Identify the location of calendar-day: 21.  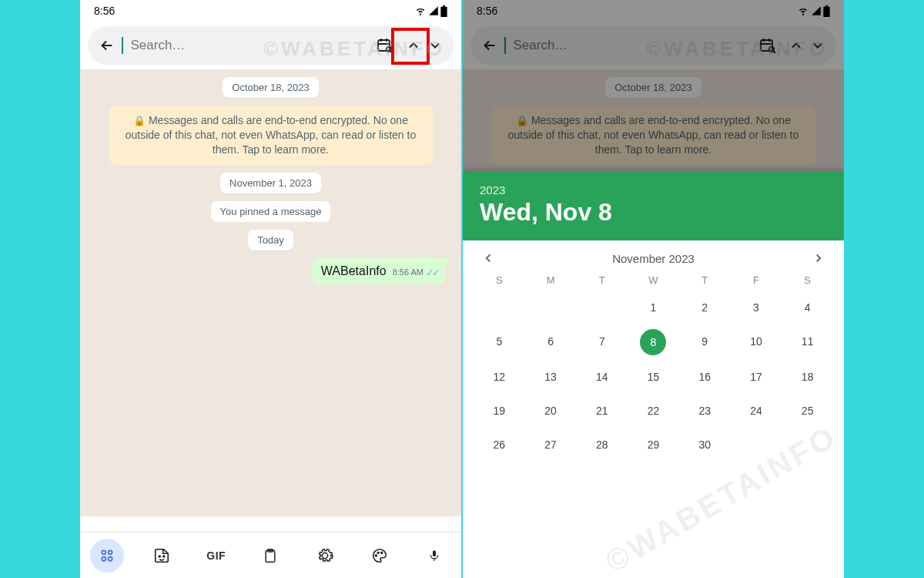
(602, 411).